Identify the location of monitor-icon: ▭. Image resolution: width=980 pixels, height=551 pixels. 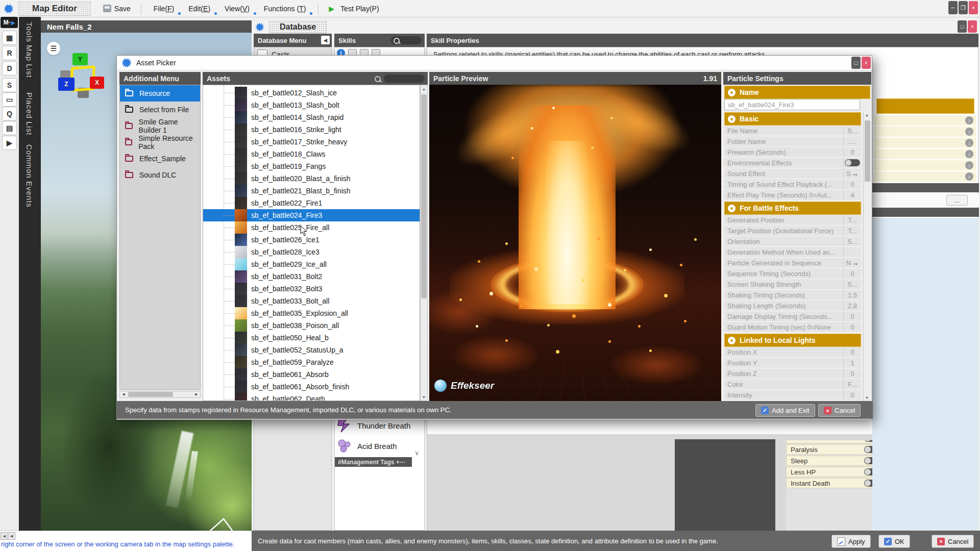
(9, 99).